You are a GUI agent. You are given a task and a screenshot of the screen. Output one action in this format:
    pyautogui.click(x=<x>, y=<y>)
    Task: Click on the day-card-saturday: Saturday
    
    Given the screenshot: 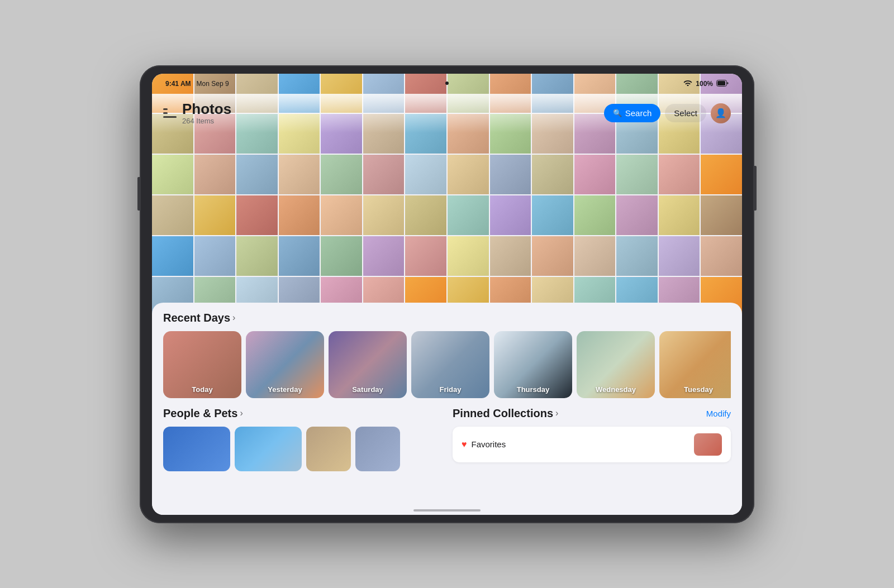 What is the action you would take?
    pyautogui.click(x=368, y=365)
    